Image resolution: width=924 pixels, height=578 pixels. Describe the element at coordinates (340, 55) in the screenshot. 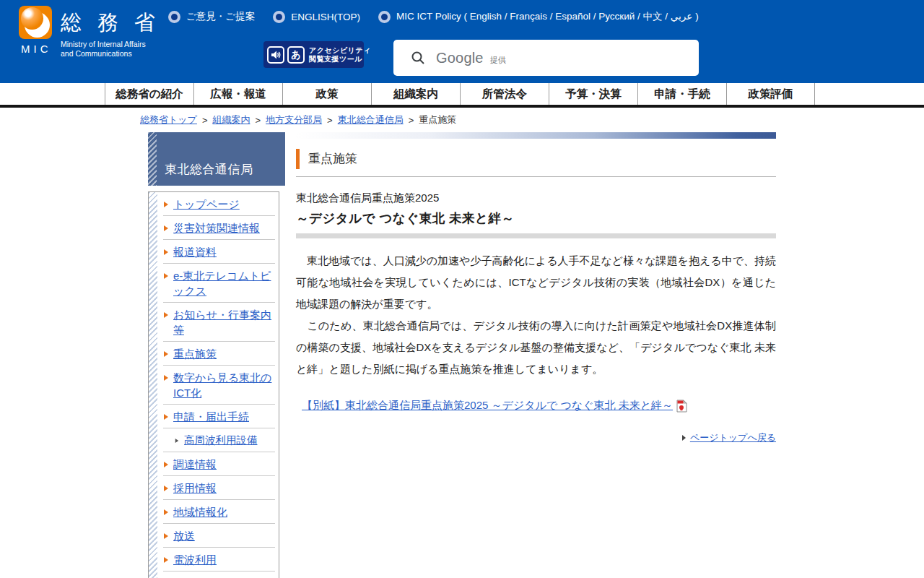

I see `accessibility-badge-label: アクセシビリティ 閲覧支援ツール` at that location.